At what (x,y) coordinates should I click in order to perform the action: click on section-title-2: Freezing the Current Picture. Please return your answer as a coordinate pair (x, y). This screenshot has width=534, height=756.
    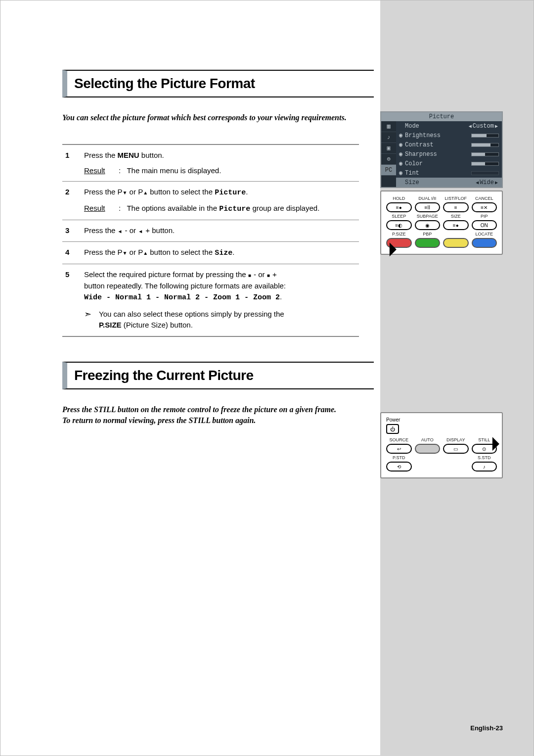
    Looking at the image, I should click on (218, 376).